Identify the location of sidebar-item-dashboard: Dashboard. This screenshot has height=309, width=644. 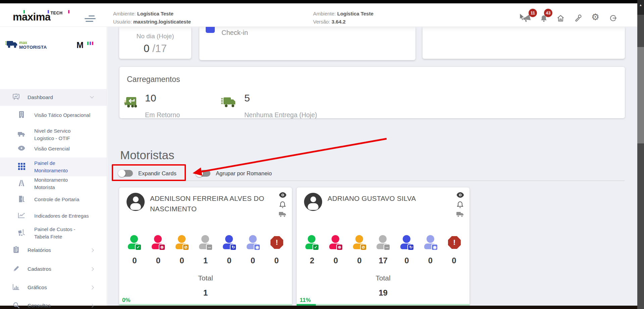
(53, 97).